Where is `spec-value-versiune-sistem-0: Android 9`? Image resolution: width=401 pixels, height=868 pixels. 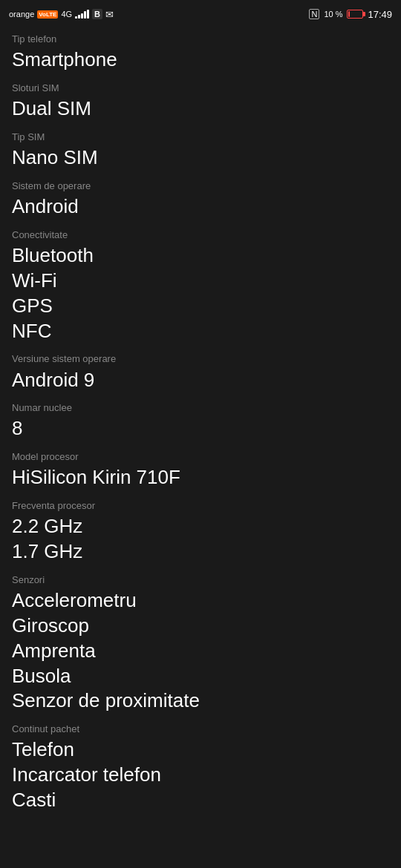
spec-value-versiune-sistem-0: Android 9 is located at coordinates (200, 381).